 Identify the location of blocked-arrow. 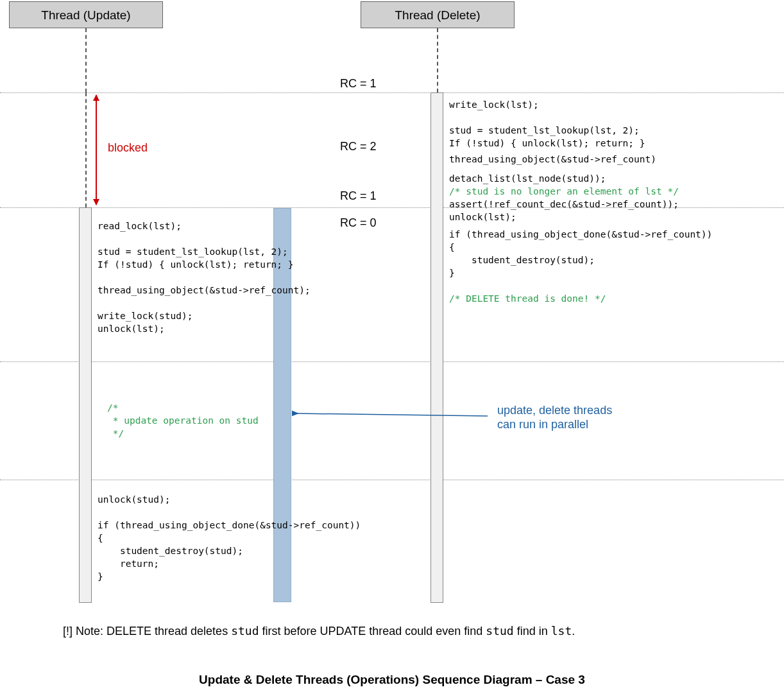
(96, 150).